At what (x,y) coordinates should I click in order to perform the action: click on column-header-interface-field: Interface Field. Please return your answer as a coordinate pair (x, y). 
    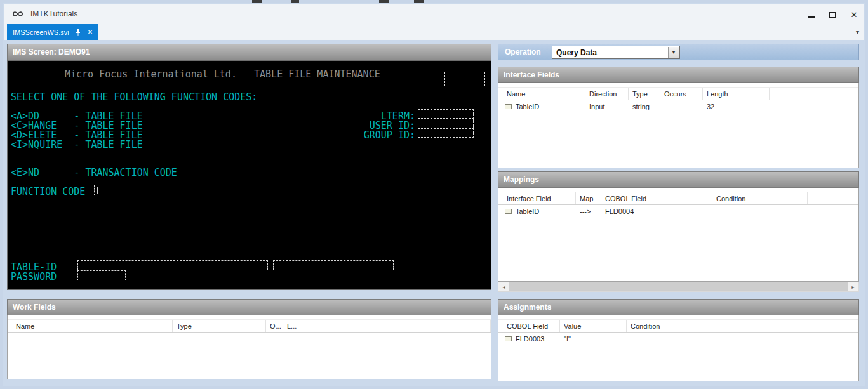
    Looking at the image, I should click on (537, 198).